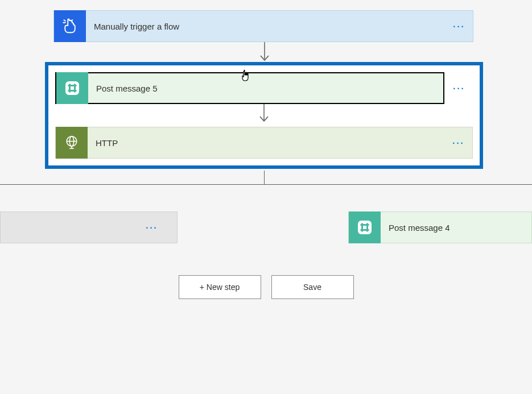 Image resolution: width=532 pixels, height=394 pixels. What do you see at coordinates (266, 184) in the screenshot?
I see `connector-line-horizontal` at bounding box center [266, 184].